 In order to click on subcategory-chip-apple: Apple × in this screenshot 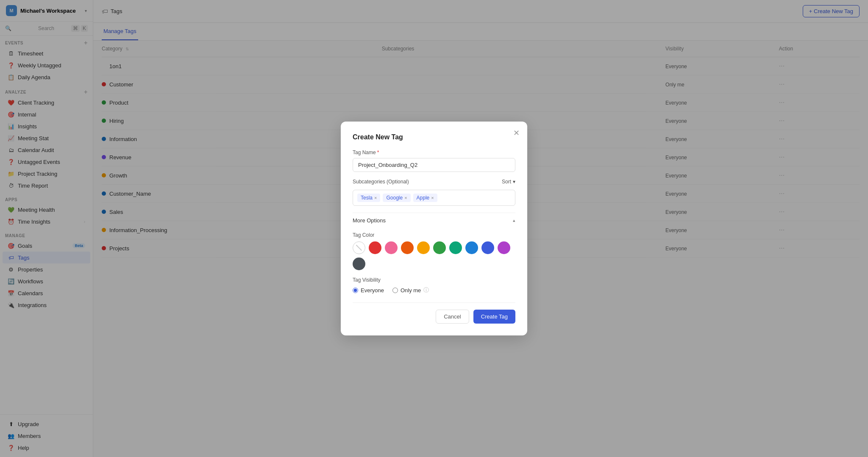, I will do `click(426, 198)`.